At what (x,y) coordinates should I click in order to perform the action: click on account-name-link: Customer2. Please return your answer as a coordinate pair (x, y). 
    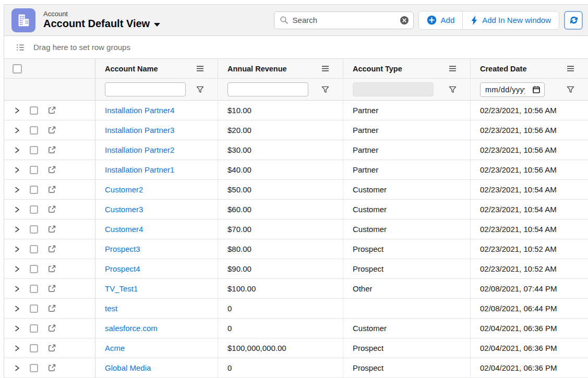
    Looking at the image, I should click on (124, 190).